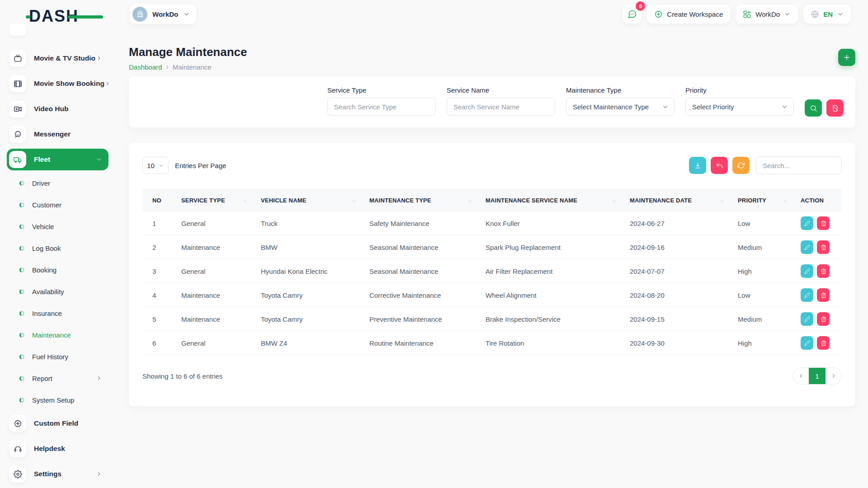  Describe the element at coordinates (740, 90) in the screenshot. I see `priority-label: Priority` at that location.